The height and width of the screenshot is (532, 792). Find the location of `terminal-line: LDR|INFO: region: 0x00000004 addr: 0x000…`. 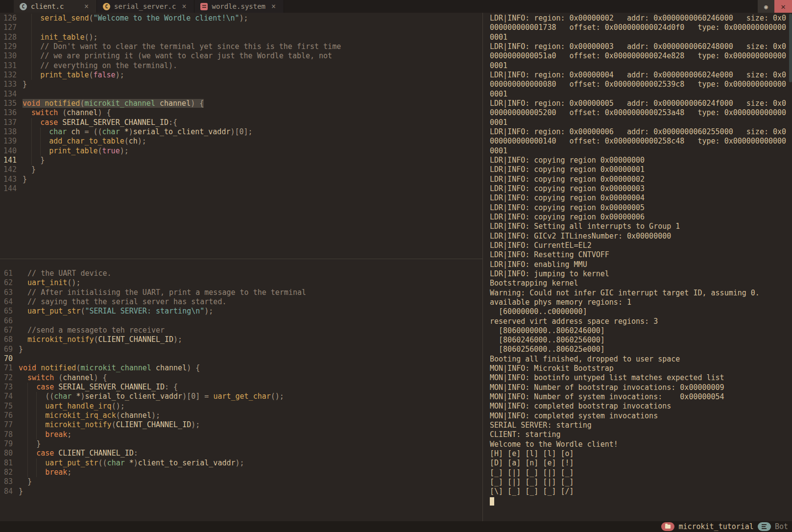

terminal-line: LDR|INFO: region: 0x00000004 addr: 0x000… is located at coordinates (641, 75).